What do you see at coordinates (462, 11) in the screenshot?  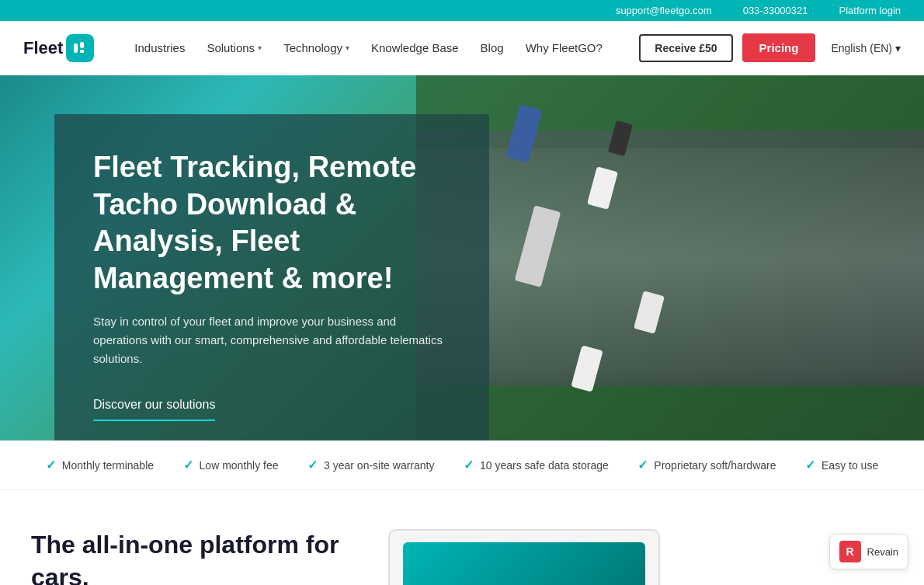 I see `topbar: support@fleetgo.com 033-33000321 Platfor…` at bounding box center [462, 11].